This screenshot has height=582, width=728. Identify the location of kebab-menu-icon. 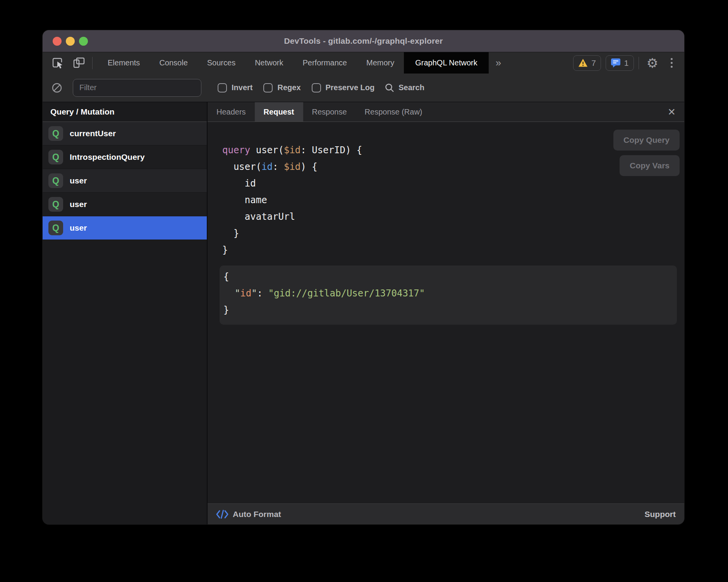
(671, 63).